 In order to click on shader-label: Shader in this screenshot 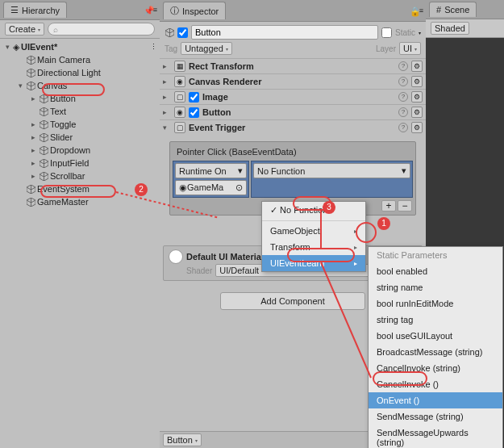, I will do `click(199, 271)`.